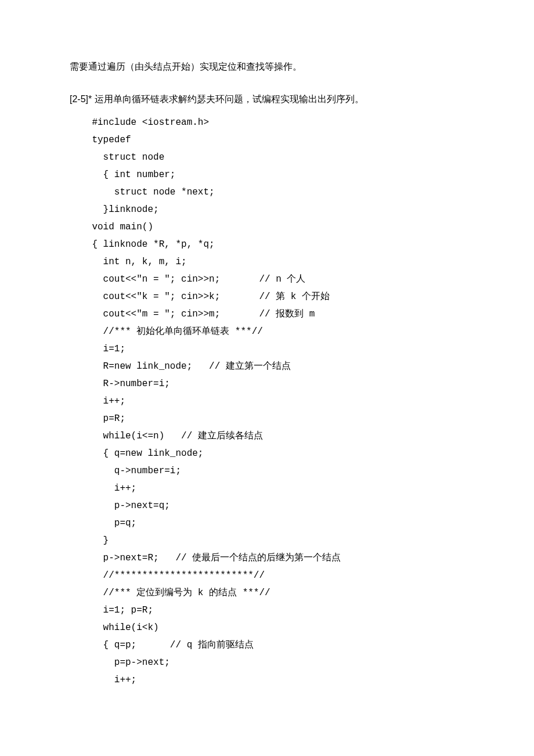 The image size is (534, 756). I want to click on code-line: i=1;, so click(267, 349).